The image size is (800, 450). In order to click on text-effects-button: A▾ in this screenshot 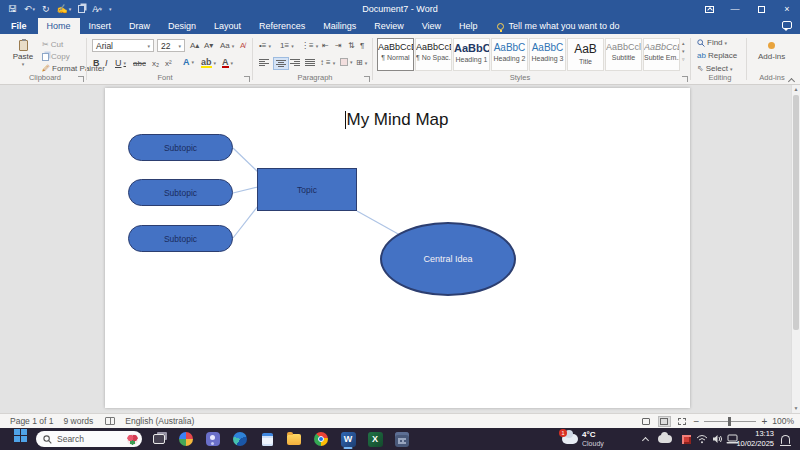, I will do `click(188, 62)`.